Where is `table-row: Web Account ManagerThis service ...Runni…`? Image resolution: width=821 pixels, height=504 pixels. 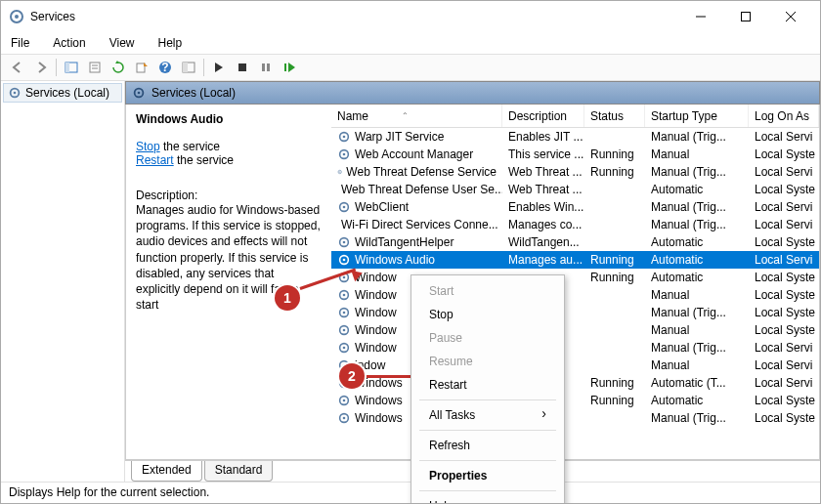 table-row: Web Account ManagerThis service ...Runni… is located at coordinates (575, 154).